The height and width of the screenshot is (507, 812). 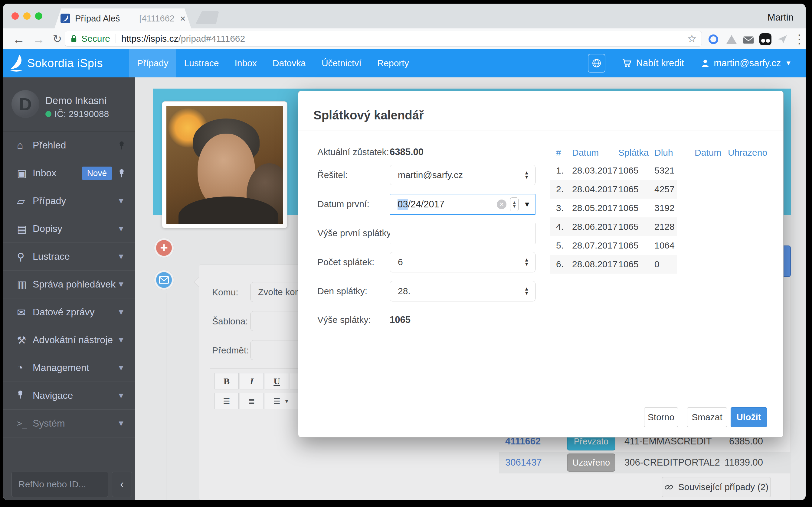 I want to click on sidebar-item-system: >_ Systém ▼, so click(x=69, y=424).